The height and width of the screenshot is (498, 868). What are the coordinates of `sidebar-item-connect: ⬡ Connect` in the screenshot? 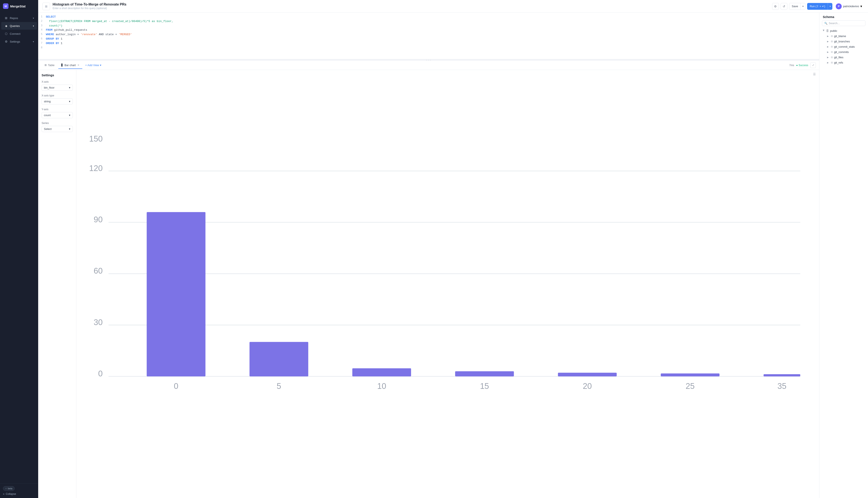 It's located at (19, 34).